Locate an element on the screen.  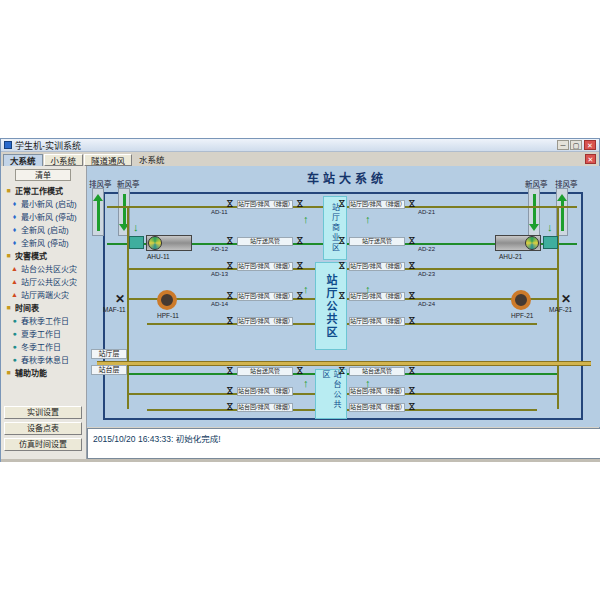
damper-tag: AD-12 is located at coordinates (220, 249).